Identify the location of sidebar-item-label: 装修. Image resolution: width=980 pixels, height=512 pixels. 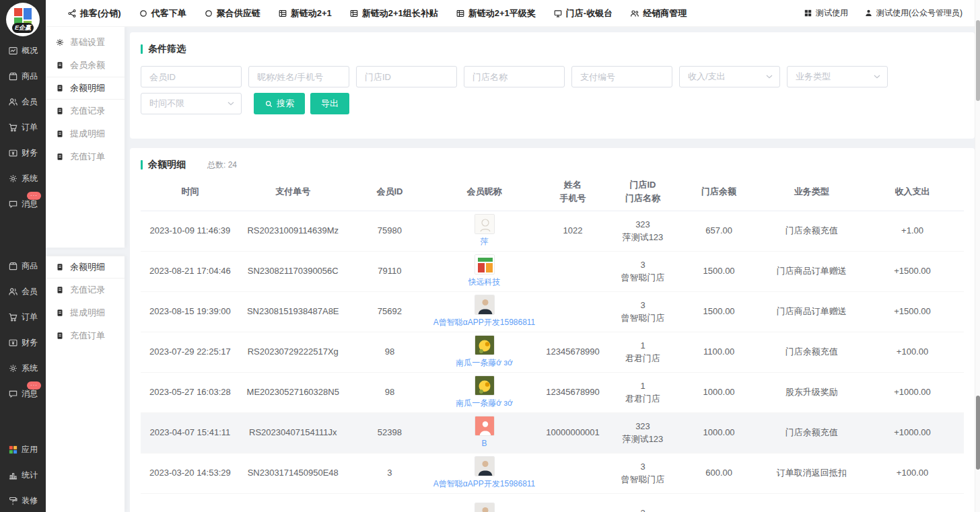
(30, 501).